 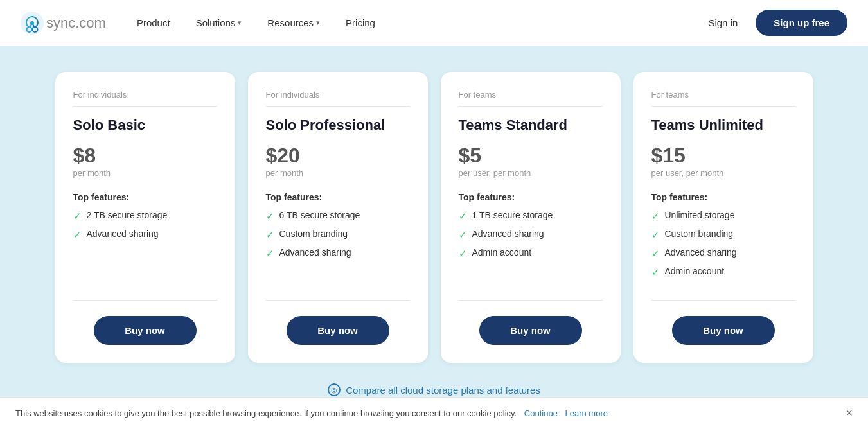 I want to click on compare-icon: ◎, so click(x=334, y=390).